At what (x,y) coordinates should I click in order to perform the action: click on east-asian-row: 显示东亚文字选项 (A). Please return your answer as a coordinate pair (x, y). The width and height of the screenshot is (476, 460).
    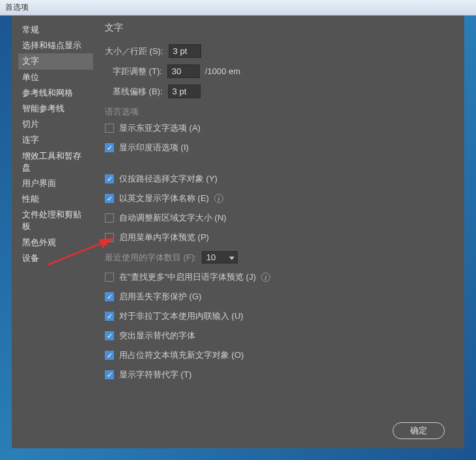
    Looking at the image, I should click on (279, 128).